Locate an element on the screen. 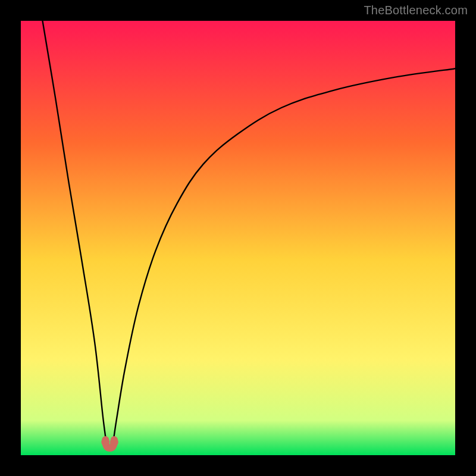 This screenshot has width=476, height=476. min-marker-left is located at coordinates (105, 442).